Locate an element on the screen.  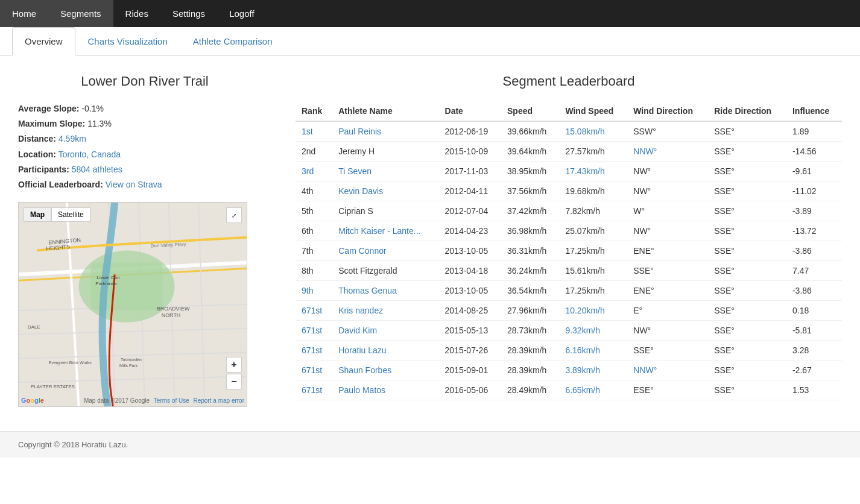
table-row: 5thCiprian S2012-07-0437.42km/h7.82km/hW… is located at coordinates (569, 211).